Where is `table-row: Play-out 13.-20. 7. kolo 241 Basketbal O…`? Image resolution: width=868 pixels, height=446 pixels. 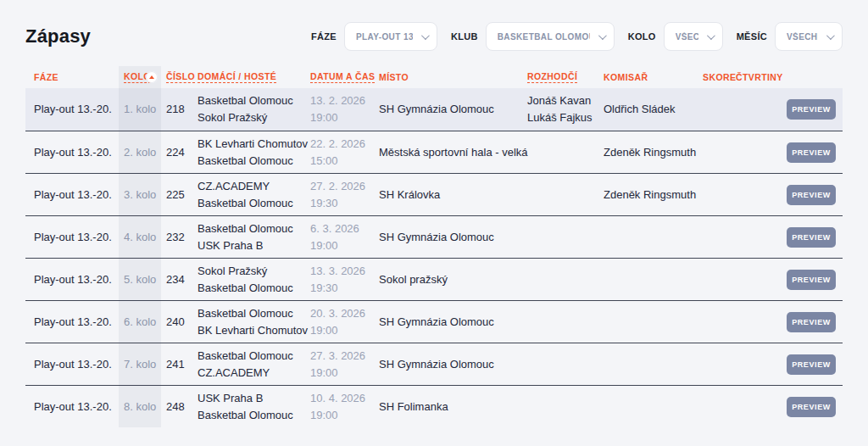 table-row: Play-out 13.-20. 7. kolo 241 Basketbal O… is located at coordinates (434, 364).